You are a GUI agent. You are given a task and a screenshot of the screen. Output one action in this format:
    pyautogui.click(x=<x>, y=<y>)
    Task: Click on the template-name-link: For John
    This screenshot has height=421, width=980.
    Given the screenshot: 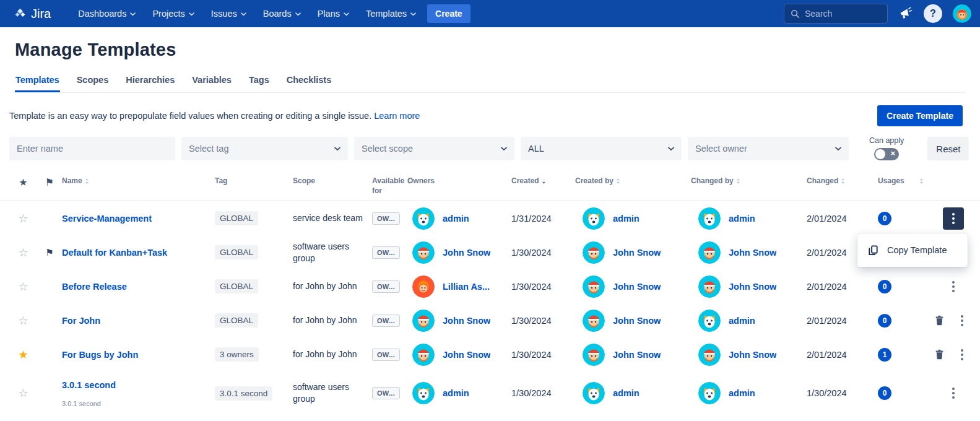 What is the action you would take?
    pyautogui.click(x=81, y=321)
    